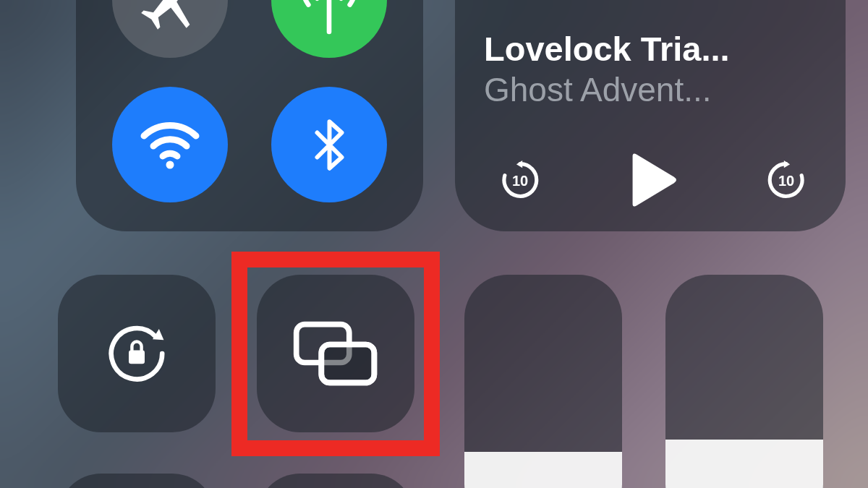  I want to click on airplane-icon, so click(171, 17).